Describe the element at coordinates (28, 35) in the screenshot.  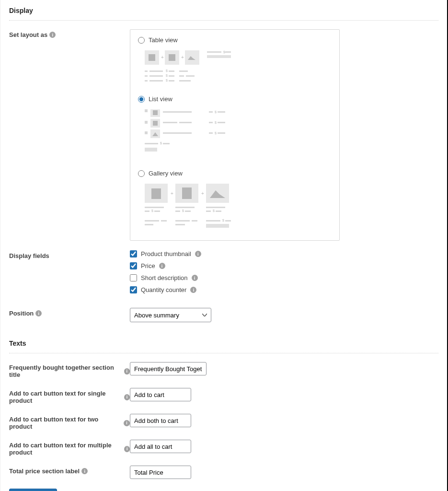
I see `layout-label-text: Set layout as` at that location.